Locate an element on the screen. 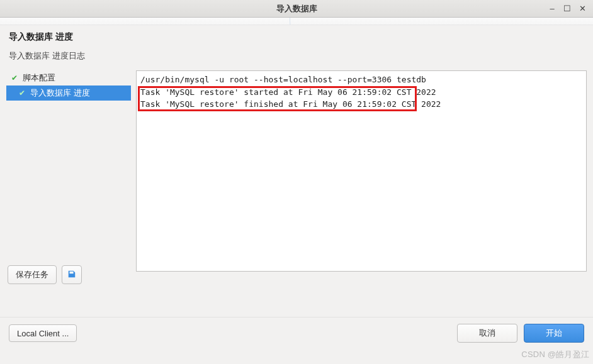 This screenshot has width=593, height=364. log-line: /usr/bin/mysql -u root --host=localhost … is located at coordinates (361, 80).